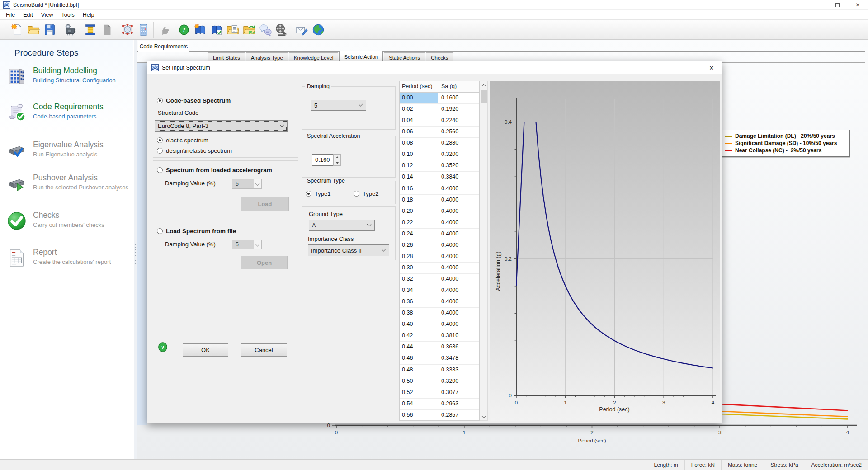 The height and width of the screenshot is (470, 868). I want to click on sidebar-splitter, so click(136, 249).